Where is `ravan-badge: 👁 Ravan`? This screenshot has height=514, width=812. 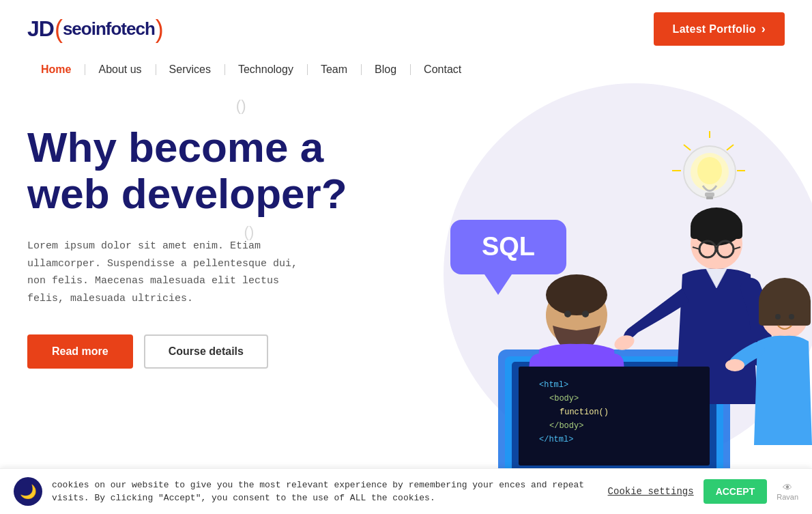 ravan-badge: 👁 Ravan is located at coordinates (787, 491).